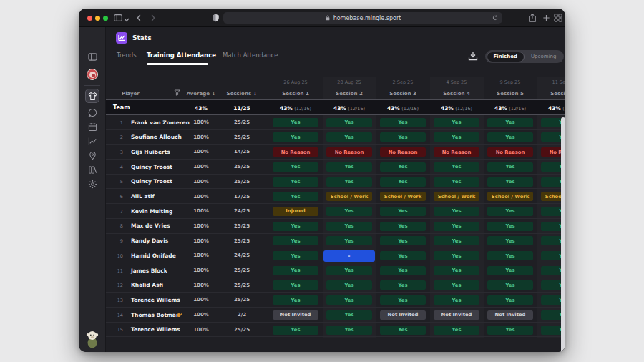  I want to click on table-row: 12Khalid Asfi100%25/25YesYesYesYesYesYes, so click(336, 286).